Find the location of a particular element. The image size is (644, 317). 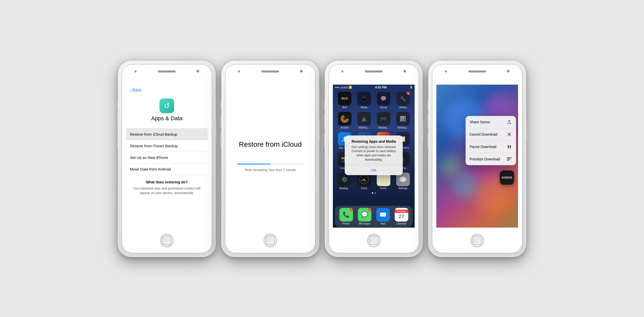

app-media: 📱 Media is located at coordinates (364, 100).